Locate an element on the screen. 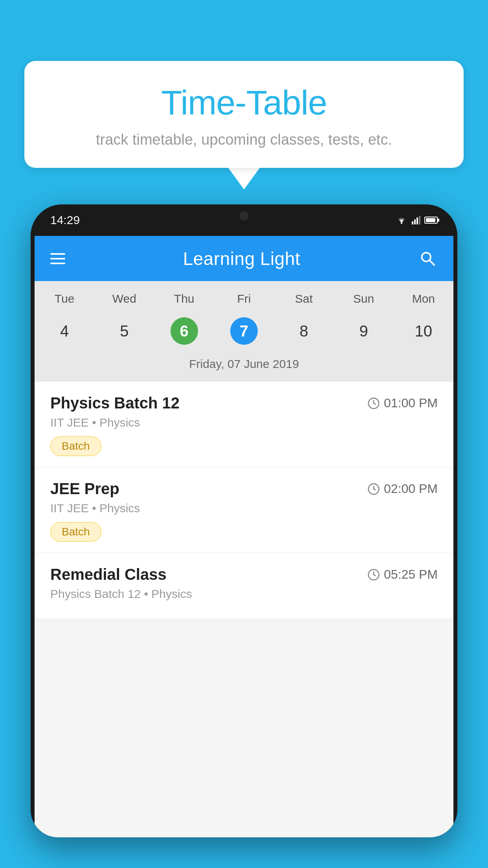 The image size is (488, 868). schedule-item-3-time-container: 05:25 PM is located at coordinates (402, 575).